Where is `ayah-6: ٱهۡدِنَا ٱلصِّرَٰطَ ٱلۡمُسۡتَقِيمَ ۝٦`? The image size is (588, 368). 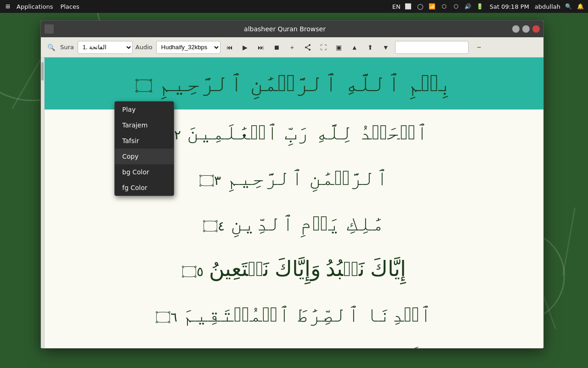 ayah-6: ٱهۡدِنَا ٱلصِّرَٰطَ ٱلۡمُسۡتَقِيمَ ۝٦ is located at coordinates (294, 315).